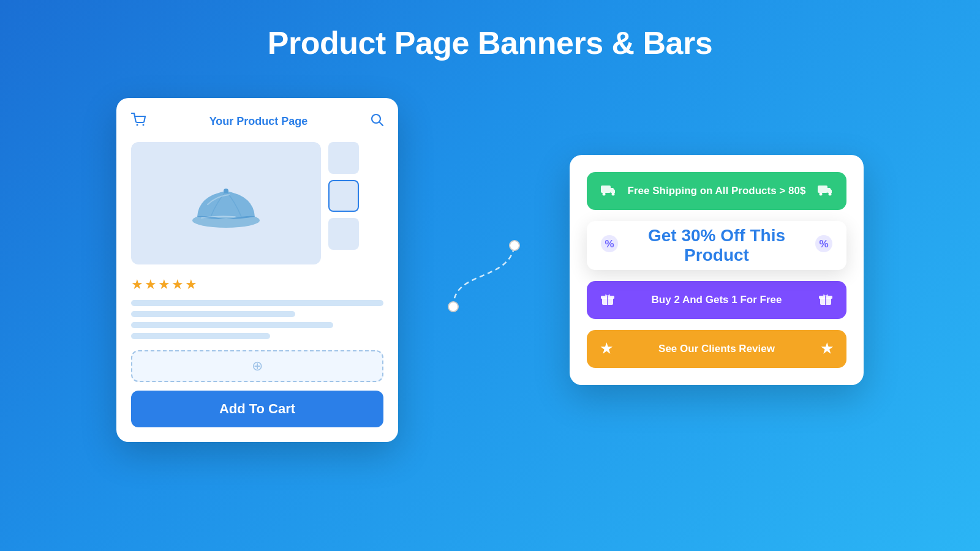 The width and height of the screenshot is (980, 551). I want to click on orange-banner-text: See Our Clients Review, so click(717, 349).